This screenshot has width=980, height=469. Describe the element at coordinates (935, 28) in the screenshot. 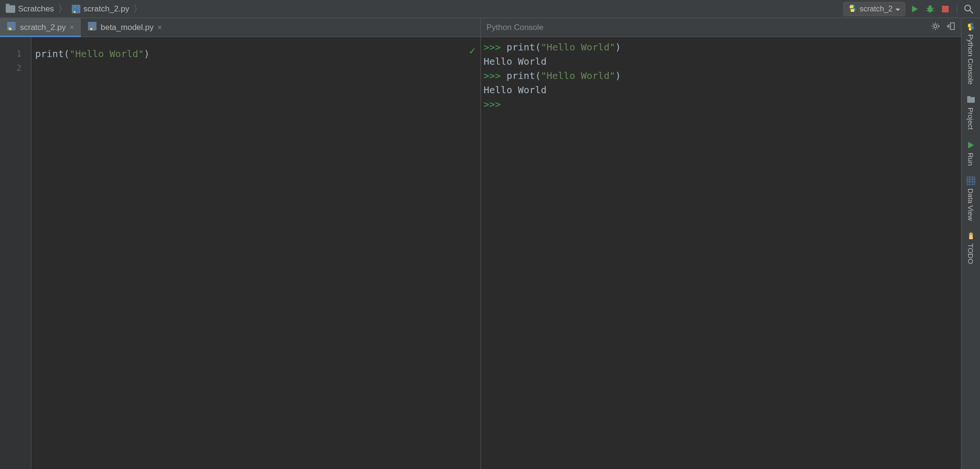

I see `gear-icon` at that location.